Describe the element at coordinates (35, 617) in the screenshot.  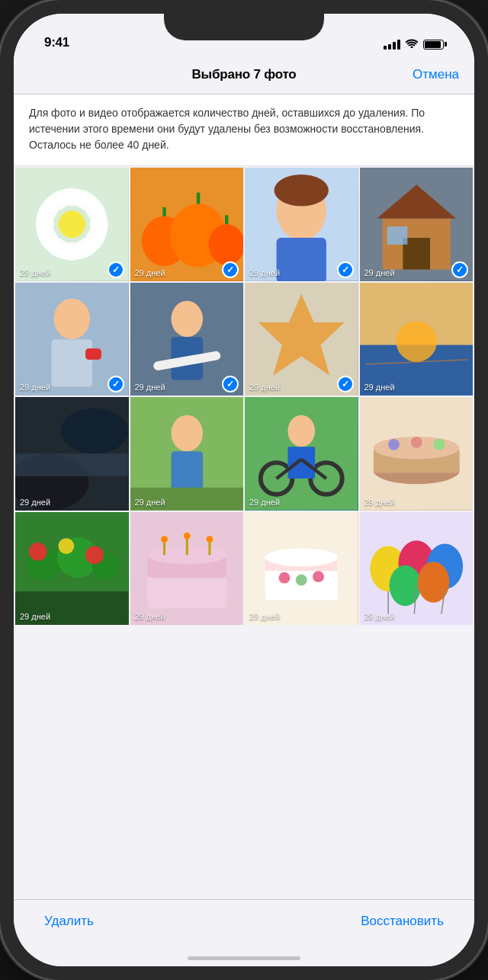
I see `photo-label-13: 29 дней` at that location.